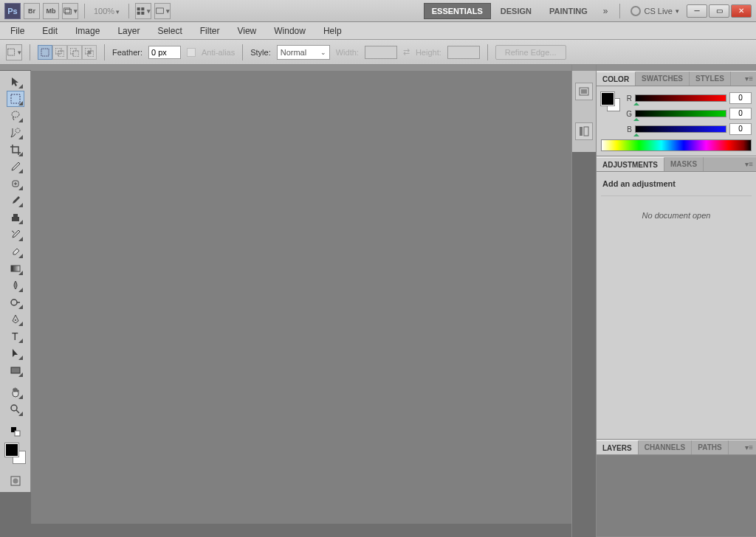 This screenshot has width=756, height=537. Describe the element at coordinates (16, 392) in the screenshot. I see `hand-tool` at that location.